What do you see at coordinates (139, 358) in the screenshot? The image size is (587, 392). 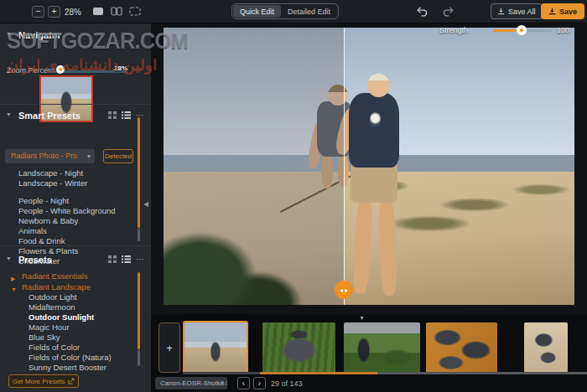 I see `presets-scrollbar-track` at bounding box center [139, 358].